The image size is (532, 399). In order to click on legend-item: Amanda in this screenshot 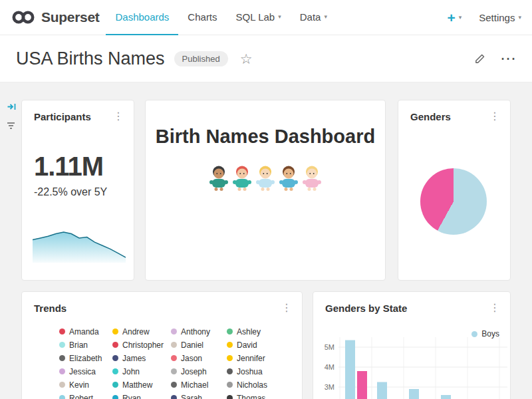, I will do `click(86, 331)`.